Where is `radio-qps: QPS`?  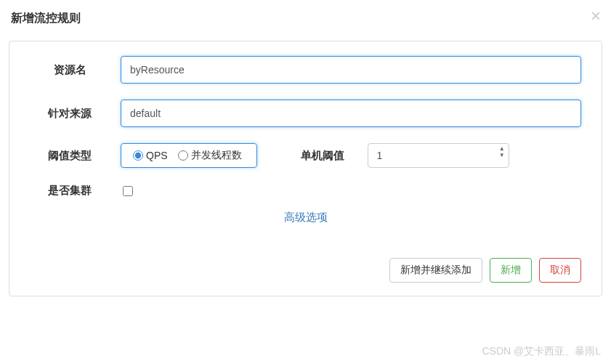 radio-qps: QPS is located at coordinates (150, 155).